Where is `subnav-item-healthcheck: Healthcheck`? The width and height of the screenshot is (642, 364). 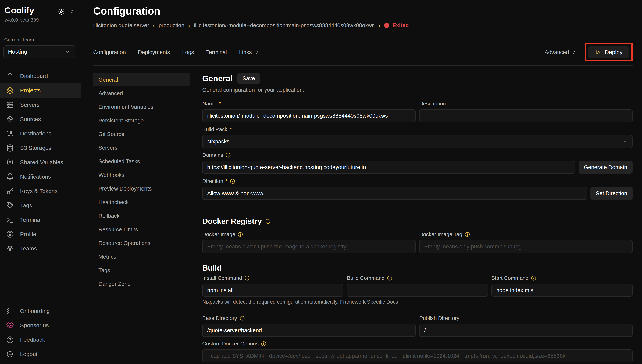
subnav-item-healthcheck: Healthcheck is located at coordinates (142, 202).